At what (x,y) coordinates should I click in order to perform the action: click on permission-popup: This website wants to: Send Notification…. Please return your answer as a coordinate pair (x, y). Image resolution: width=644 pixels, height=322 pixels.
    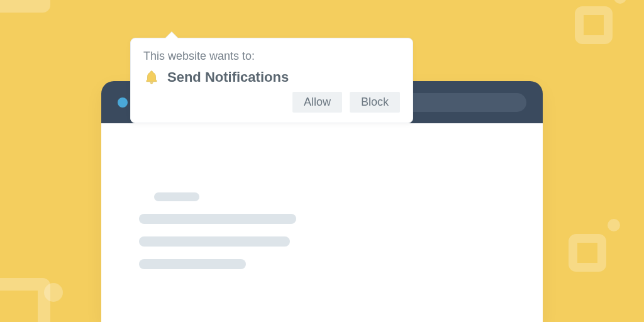
    Looking at the image, I should click on (272, 80).